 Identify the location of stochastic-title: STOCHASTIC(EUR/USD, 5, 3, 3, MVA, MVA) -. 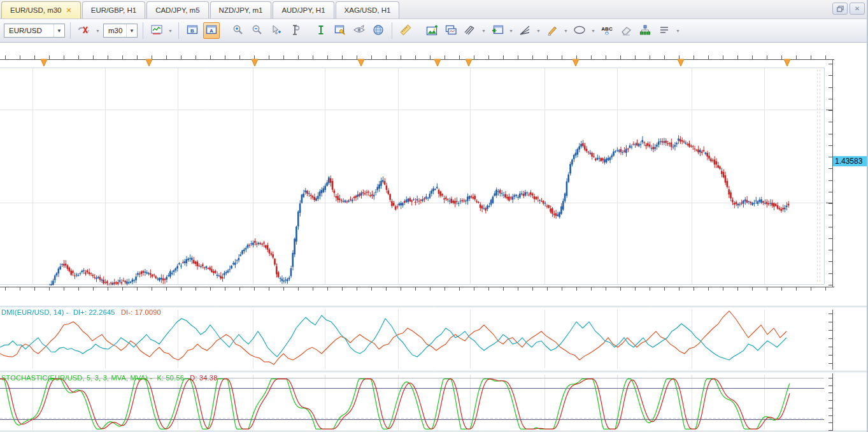
(76, 378).